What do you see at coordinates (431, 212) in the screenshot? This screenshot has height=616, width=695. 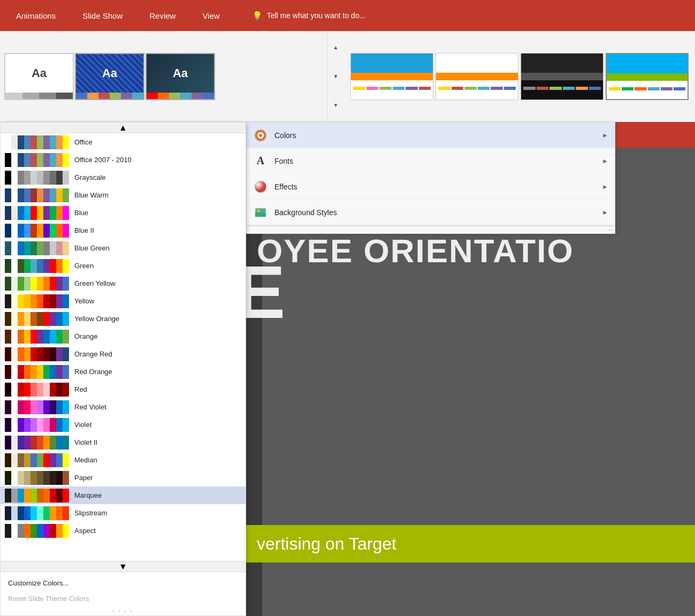 I see `menu-item-background: Background Styles ►` at bounding box center [431, 212].